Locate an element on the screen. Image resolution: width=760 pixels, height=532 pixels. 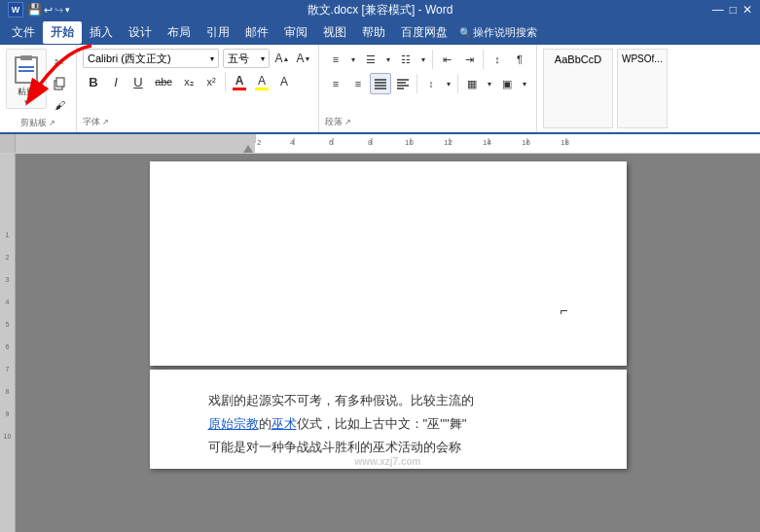
page-bottom: 戏剧的起源实不可考，有多种假说。比较主流的 原始宗教的巫术仪式，比如上古中文："… is located at coordinates (388, 419).